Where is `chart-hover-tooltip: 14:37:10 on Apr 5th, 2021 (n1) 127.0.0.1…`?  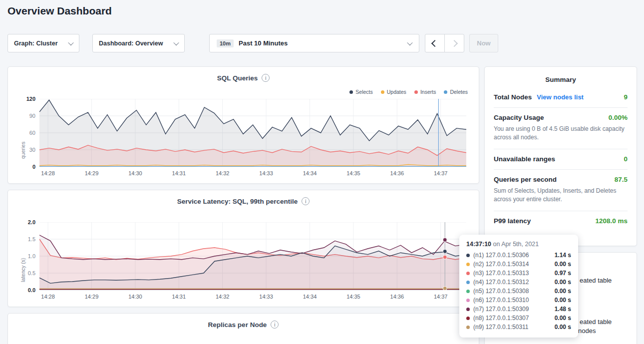
chart-hover-tooltip: 14:37:10 on Apr 5th, 2021 (n1) 127.0.0.1… is located at coordinates (519, 286).